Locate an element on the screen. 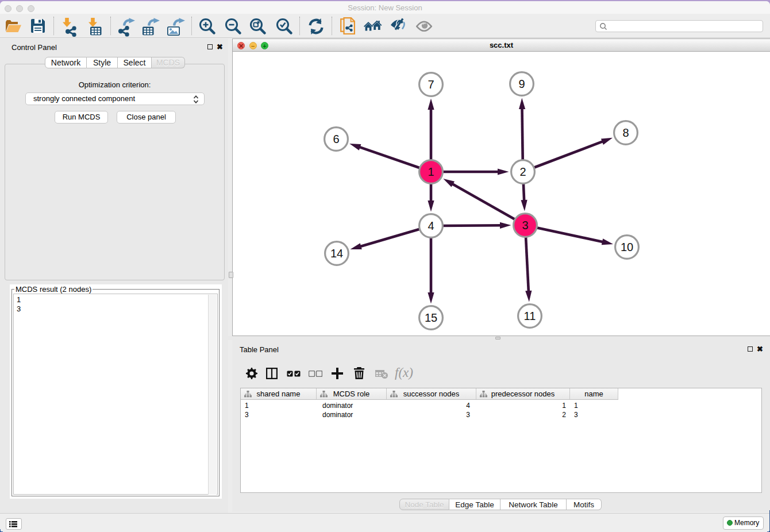 The height and width of the screenshot is (532, 770). svg-text: 11 is located at coordinates (530, 316).